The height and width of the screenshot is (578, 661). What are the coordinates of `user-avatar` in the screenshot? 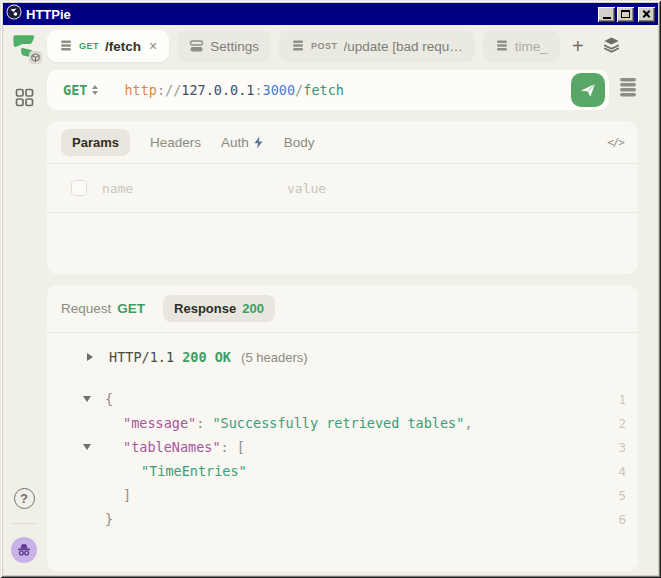 It's located at (24, 550).